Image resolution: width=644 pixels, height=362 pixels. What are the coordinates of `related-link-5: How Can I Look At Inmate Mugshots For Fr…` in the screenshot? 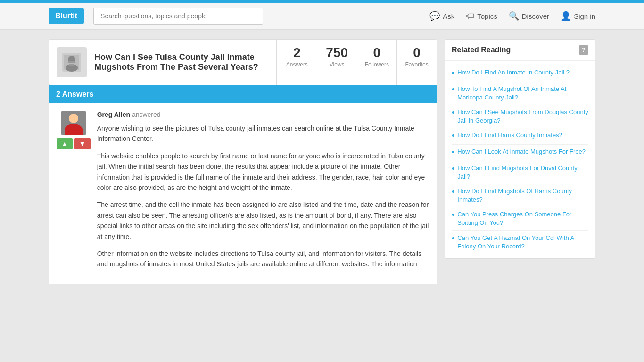 It's located at (521, 152).